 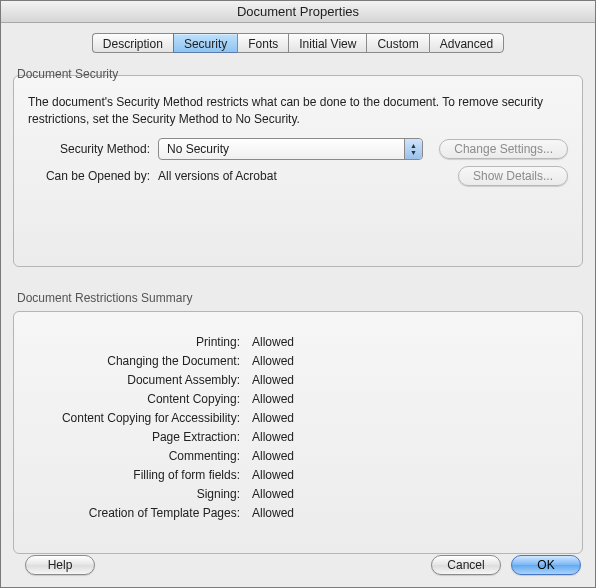 I want to click on restriction-row: Creation of Template Pages:Allowed, so click(x=298, y=513).